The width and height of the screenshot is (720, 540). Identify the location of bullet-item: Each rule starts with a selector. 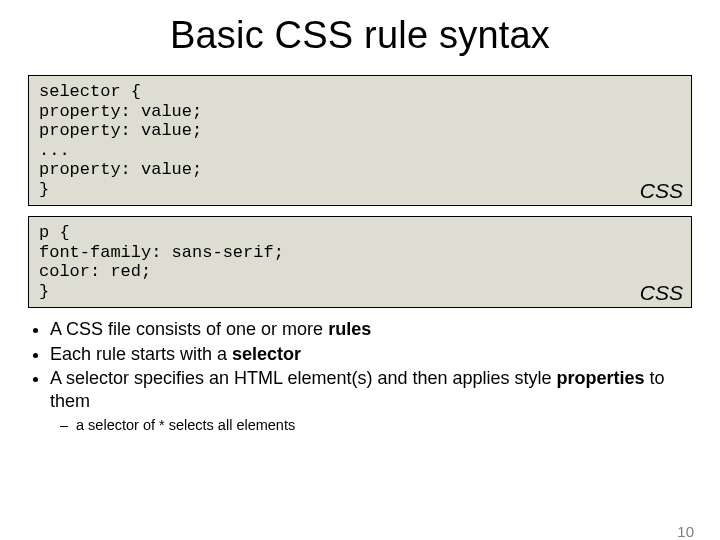
(371, 354).